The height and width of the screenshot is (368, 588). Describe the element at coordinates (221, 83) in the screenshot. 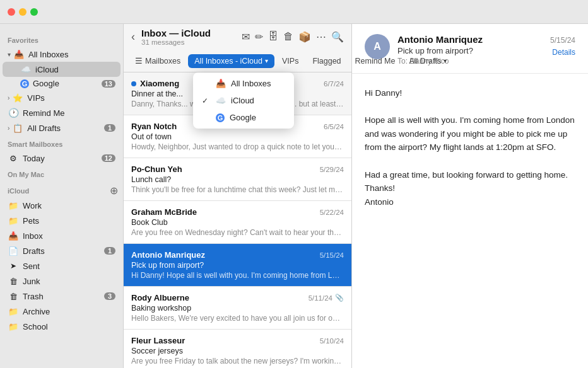

I see `all-inboxes-dd-icon: 📥` at that location.